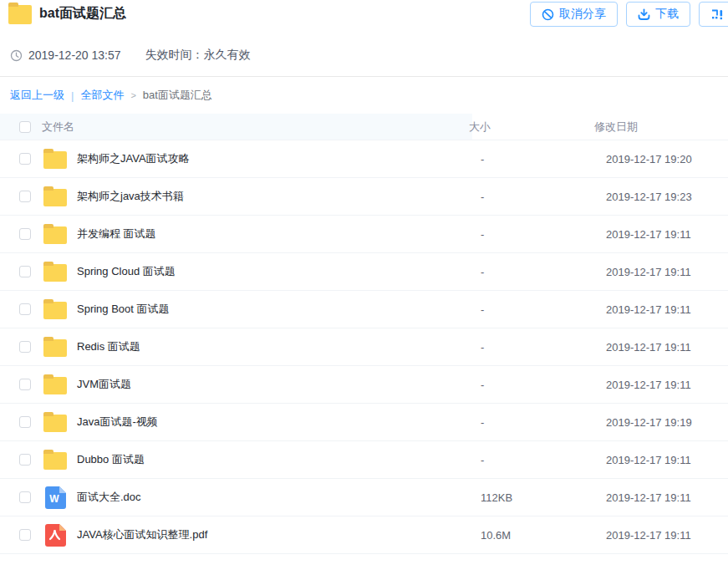  What do you see at coordinates (256, 127) in the screenshot?
I see `column-header-name: 文件名` at bounding box center [256, 127].